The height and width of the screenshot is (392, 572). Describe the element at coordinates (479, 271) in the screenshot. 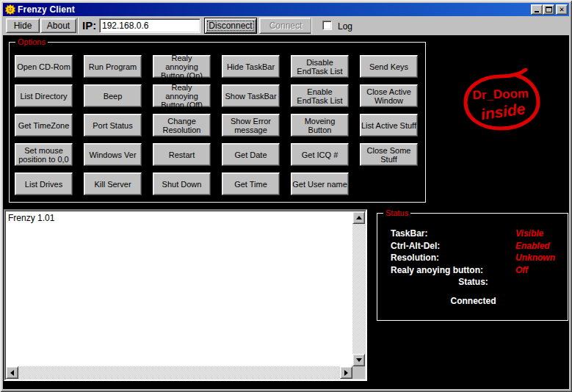

I see `status-row-annoying-button: Realy anoying button: Off` at that location.